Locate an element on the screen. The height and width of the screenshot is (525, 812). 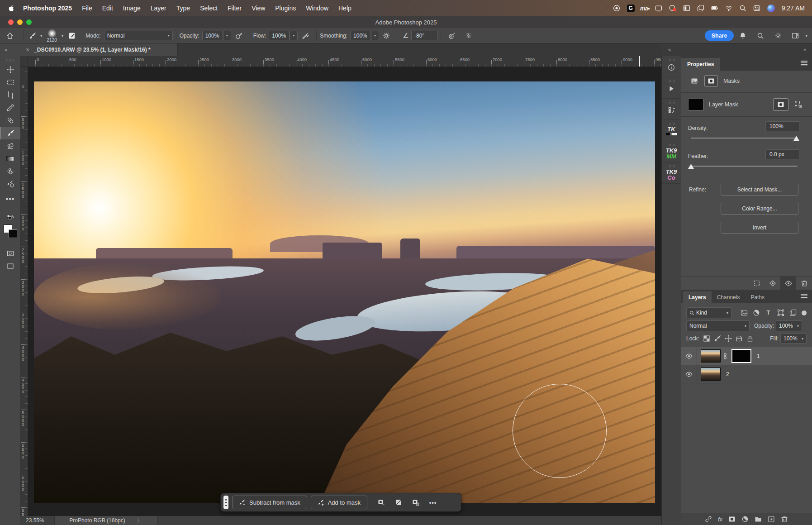
brush-angle-value: -80° is located at coordinates (424, 35).